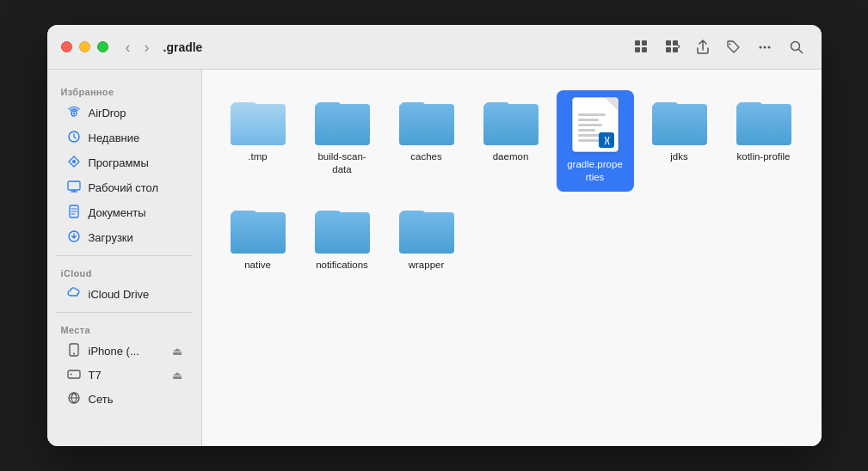 This screenshot has width=868, height=471. I want to click on file-item-notifications: notifications, so click(342, 239).